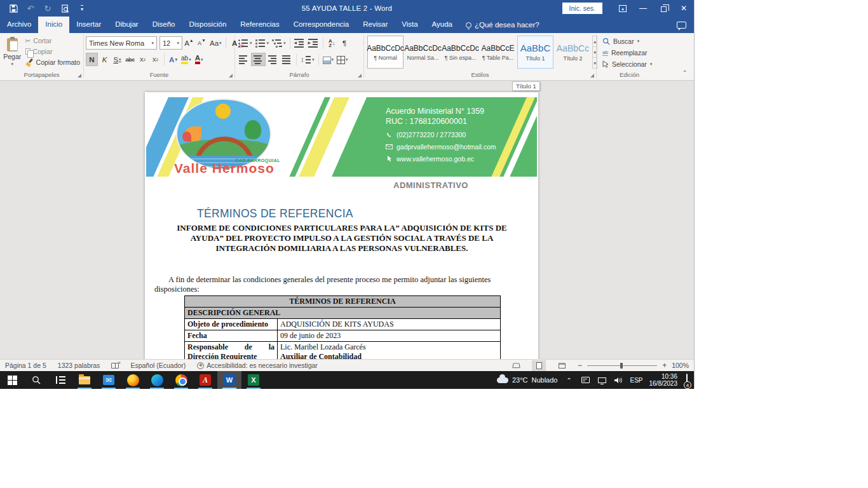 This screenshot has height=488, width=868. Describe the element at coordinates (627, 41) in the screenshot. I see `find-button: Buscar▾` at that location.